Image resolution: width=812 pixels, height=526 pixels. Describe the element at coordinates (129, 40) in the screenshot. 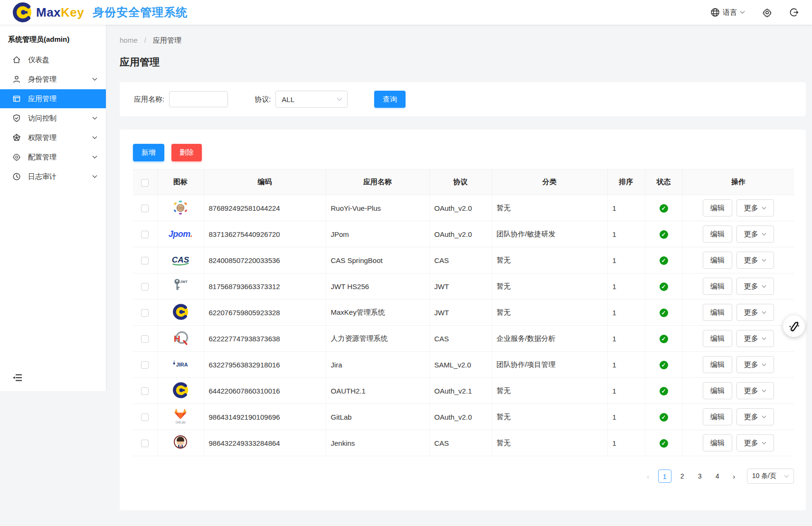

I see `breadcrumb-home: home` at that location.